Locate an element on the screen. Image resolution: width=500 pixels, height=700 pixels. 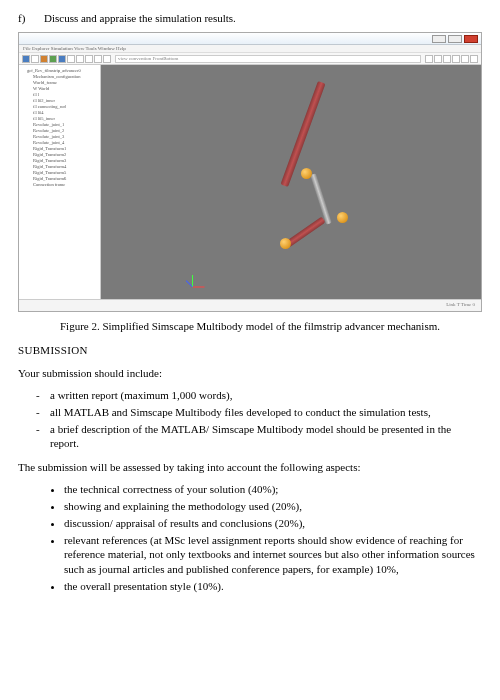
question-f: f) Discuss and appraise the simulation r… is located at coordinates (250, 18).